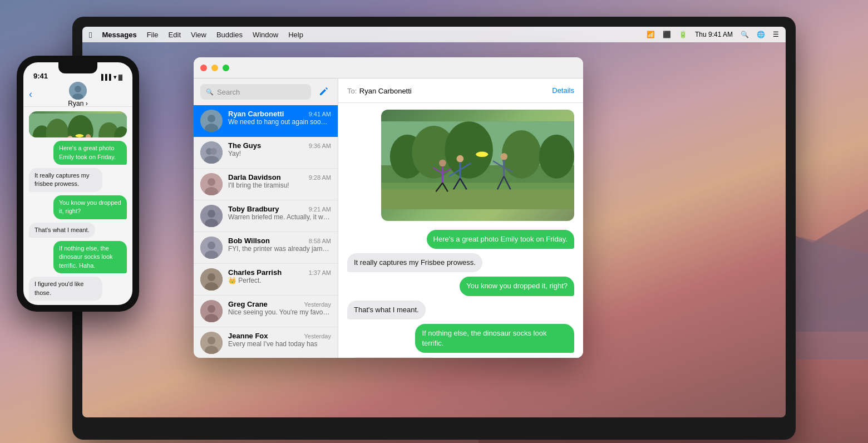  Describe the element at coordinates (90, 257) in the screenshot. I see `iphone-msg-sent-3: If nothing else, the dinosaur socks look…` at that location.